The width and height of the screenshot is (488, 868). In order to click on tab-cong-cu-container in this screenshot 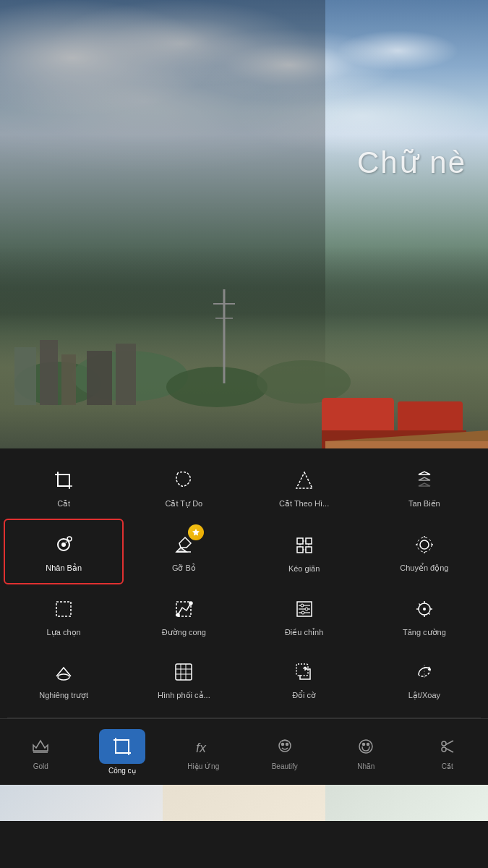, I will do `click(122, 746)`.